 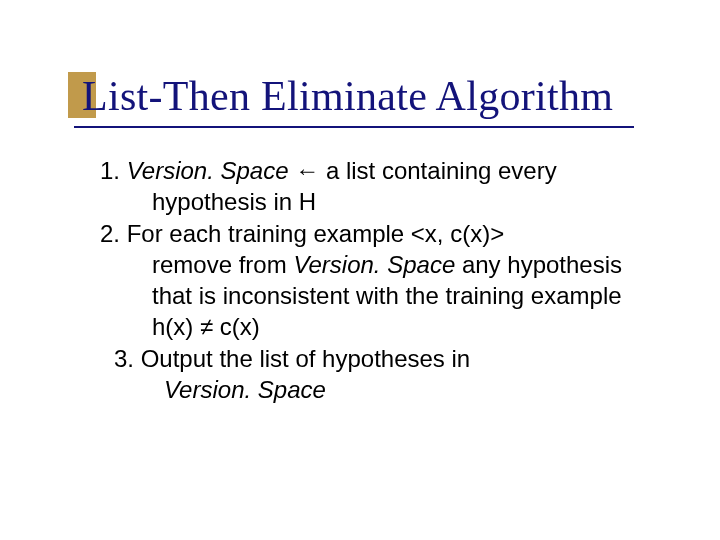 What do you see at coordinates (375, 202) in the screenshot?
I see `step-1-cont: hypothesis in H` at bounding box center [375, 202].